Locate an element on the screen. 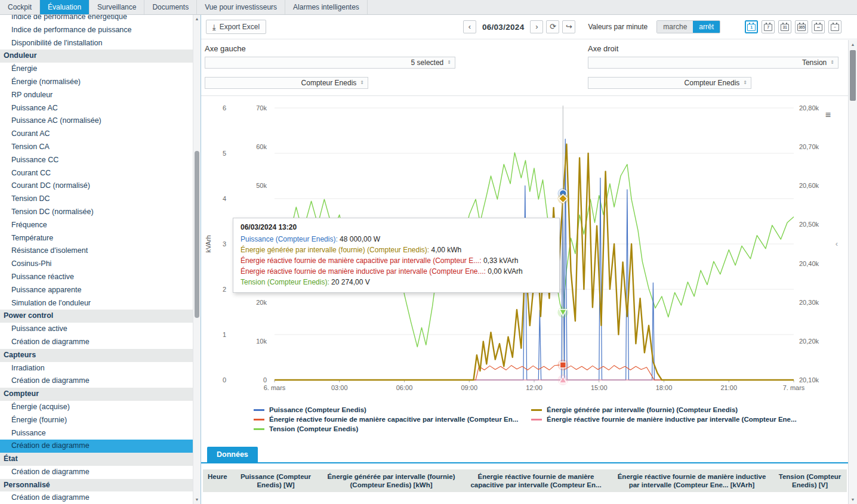  nav-tab-alarmes-intelligentes: Alarmes intelligentes is located at coordinates (326, 7).